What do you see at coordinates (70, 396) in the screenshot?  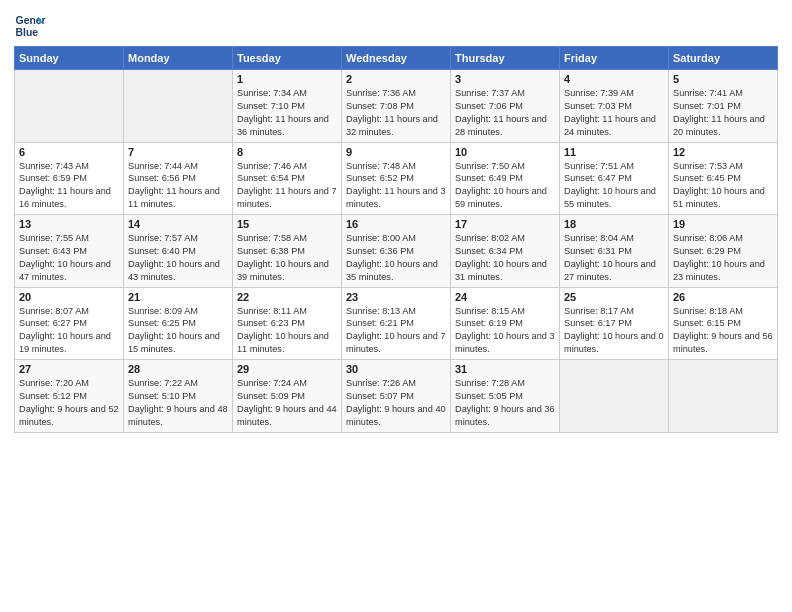 I see `day-cell: 27Sunrise: 7:20 AMSunset: 5:12 PMDayligh…` at bounding box center [70, 396].